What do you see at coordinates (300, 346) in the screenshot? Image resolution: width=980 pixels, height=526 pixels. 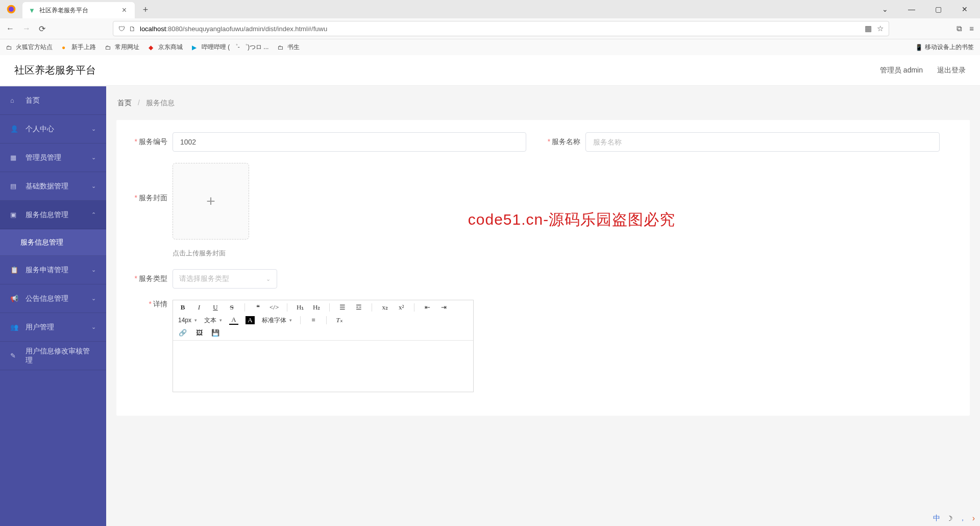 I see `field-detail: *详情 B I U S ❝ </> H₁ H₂` at bounding box center [300, 346].